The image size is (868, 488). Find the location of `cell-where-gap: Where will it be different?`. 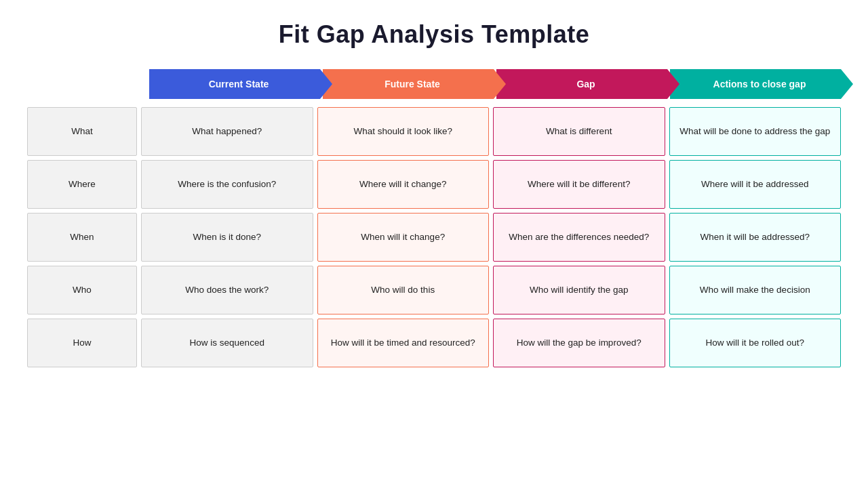

cell-where-gap: Where will it be different? is located at coordinates (579, 184).